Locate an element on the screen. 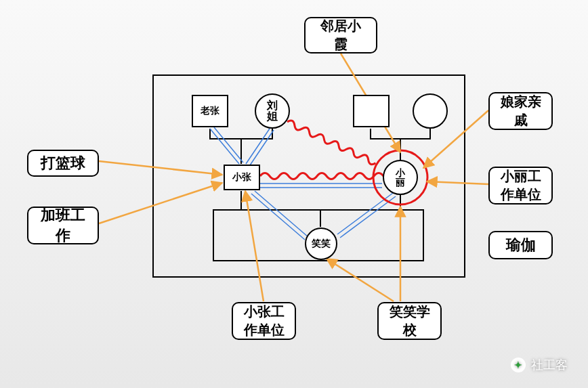 The height and width of the screenshot is (388, 588). watermark: ✦ 社工客 is located at coordinates (539, 365).